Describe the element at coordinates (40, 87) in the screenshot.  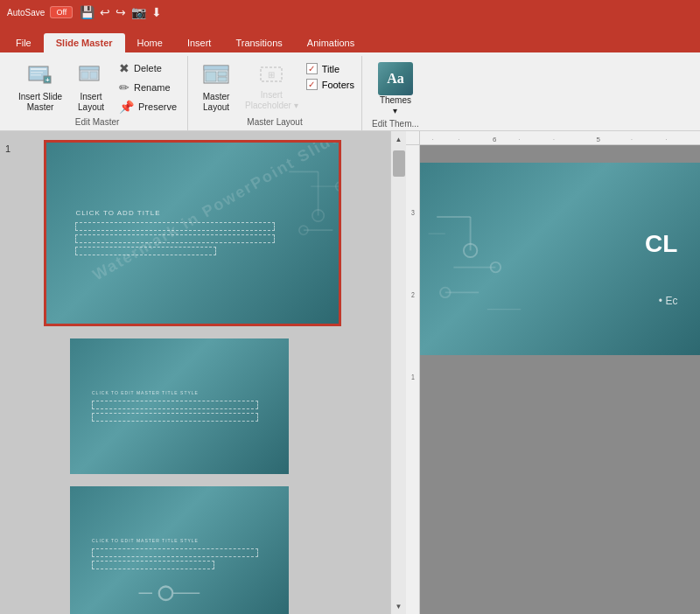
I see `insert-slide-master-button: + Insert SlideMaster` at that location.